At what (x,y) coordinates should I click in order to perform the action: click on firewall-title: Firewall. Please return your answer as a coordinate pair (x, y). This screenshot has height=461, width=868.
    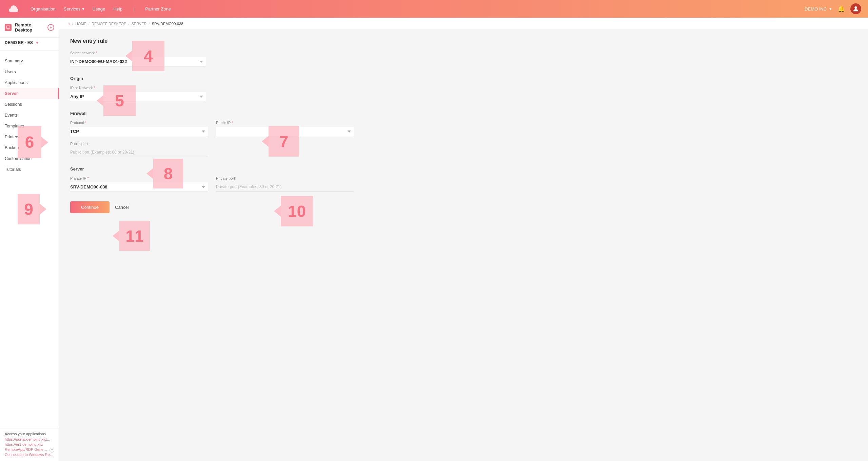
    Looking at the image, I should click on (212, 113).